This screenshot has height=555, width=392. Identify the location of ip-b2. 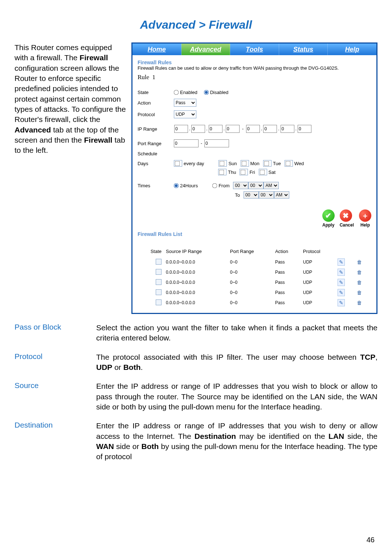
(270, 129).